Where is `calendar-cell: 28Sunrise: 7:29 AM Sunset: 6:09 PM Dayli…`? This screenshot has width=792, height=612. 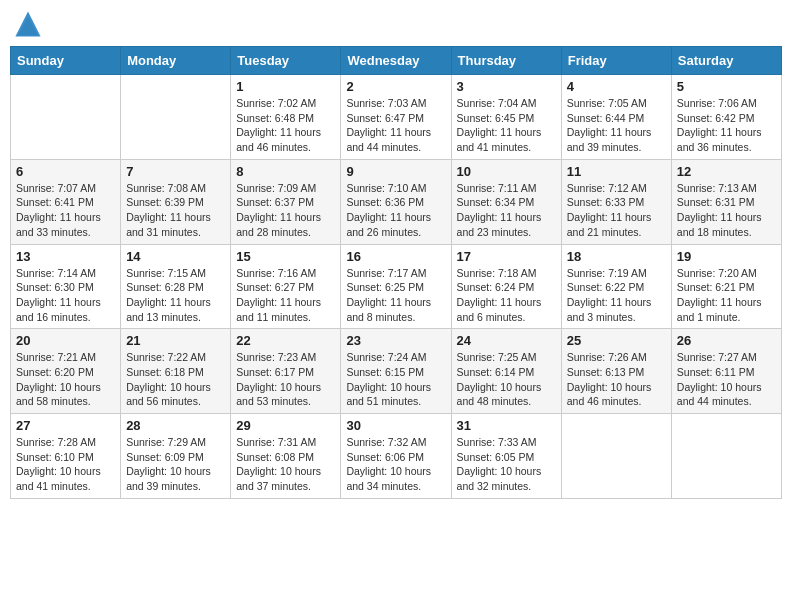
calendar-cell: 28Sunrise: 7:29 AM Sunset: 6:09 PM Dayli… is located at coordinates (176, 456).